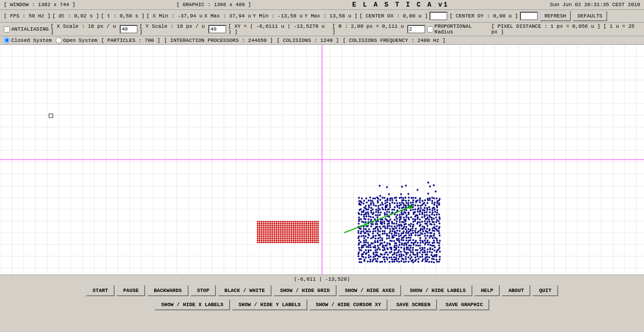 Image resolution: width=644 pixels, height=332 pixels. What do you see at coordinates (279, 29) in the screenshot?
I see `xy-label: [ XY = ( -6,6111 u | -13,5278 u ) ]` at bounding box center [279, 29].